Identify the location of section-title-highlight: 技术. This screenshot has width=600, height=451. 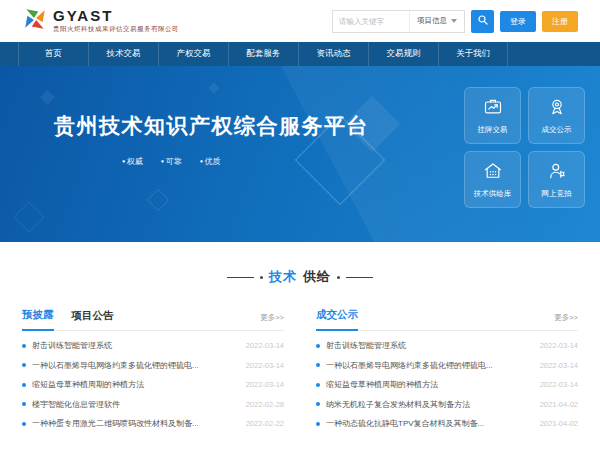
(283, 277).